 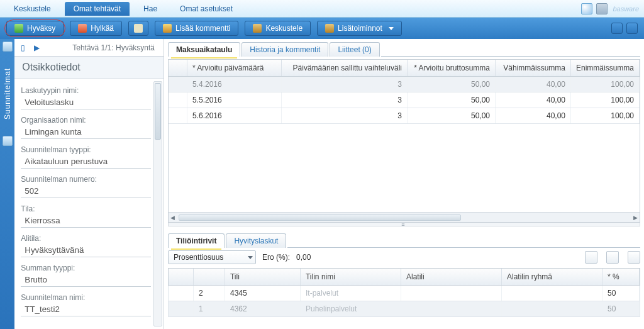 I want to click on cell-subaccount, so click(x=452, y=293).